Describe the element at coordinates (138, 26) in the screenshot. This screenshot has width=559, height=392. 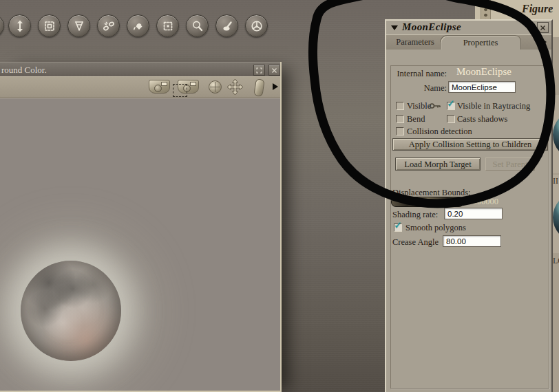
I see `color-tool-button` at that location.